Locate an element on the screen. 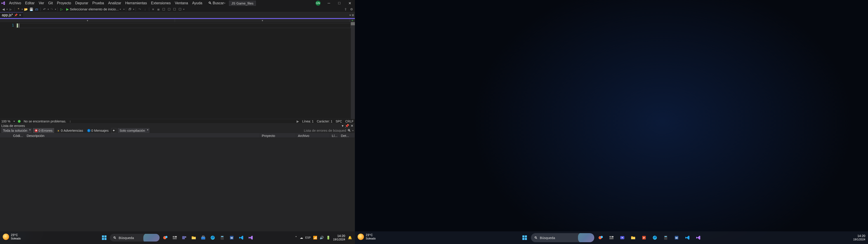 This screenshot has height=244, width=868. stepover-button: ↷ is located at coordinates (140, 9).